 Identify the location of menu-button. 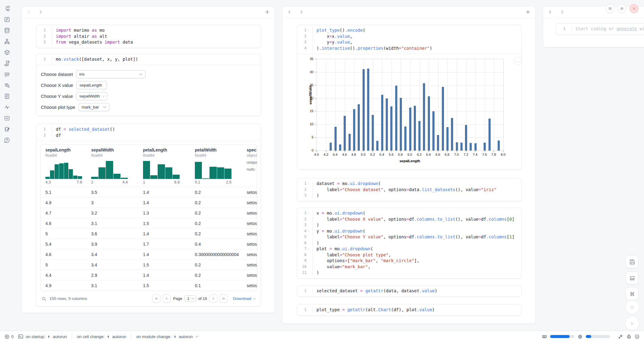
(610, 9).